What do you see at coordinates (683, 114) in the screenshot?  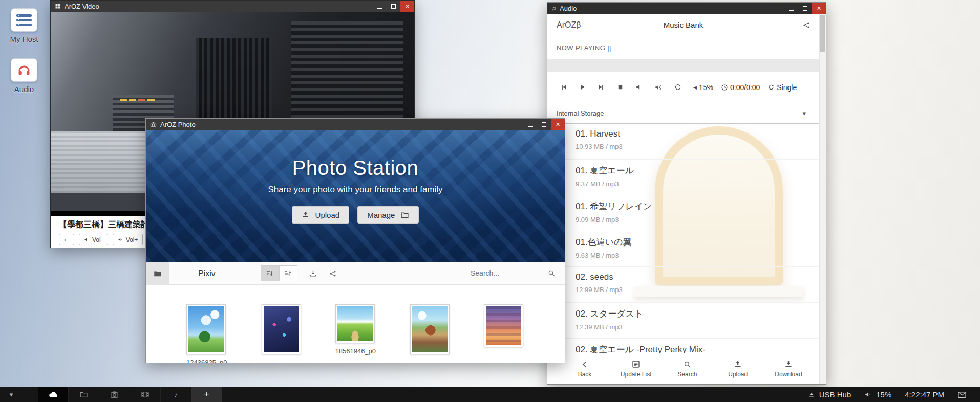 I see `storage-select: Internal Storage ▾` at bounding box center [683, 114].